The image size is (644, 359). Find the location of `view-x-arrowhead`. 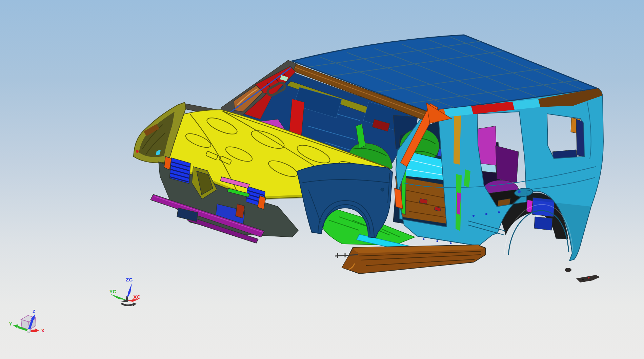

view-x-arrowhead is located at coordinates (37, 331).